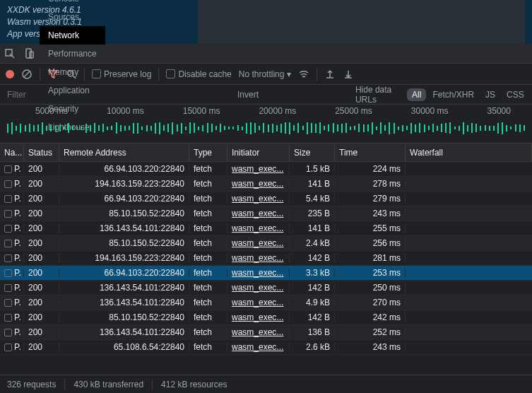  What do you see at coordinates (42, 153) in the screenshot?
I see `col-status: Status` at bounding box center [42, 153].